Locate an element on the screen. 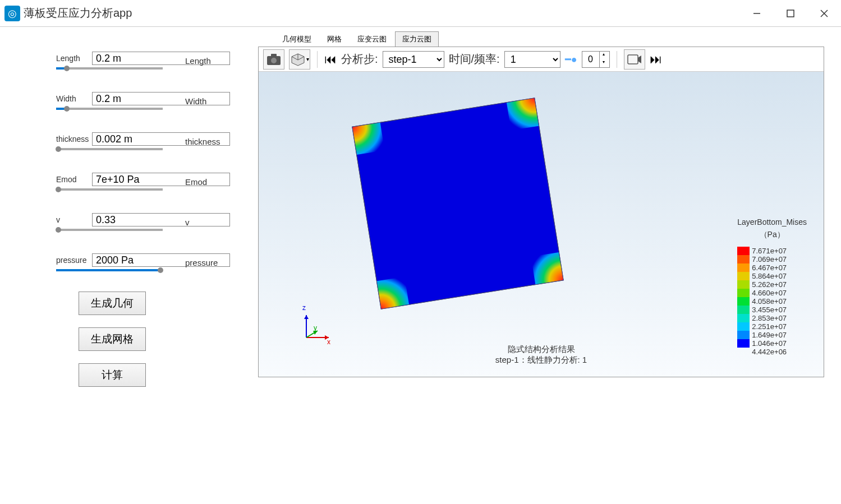 Image resolution: width=841 pixels, height=504 pixels. calculate-button: 计算 is located at coordinates (112, 375).